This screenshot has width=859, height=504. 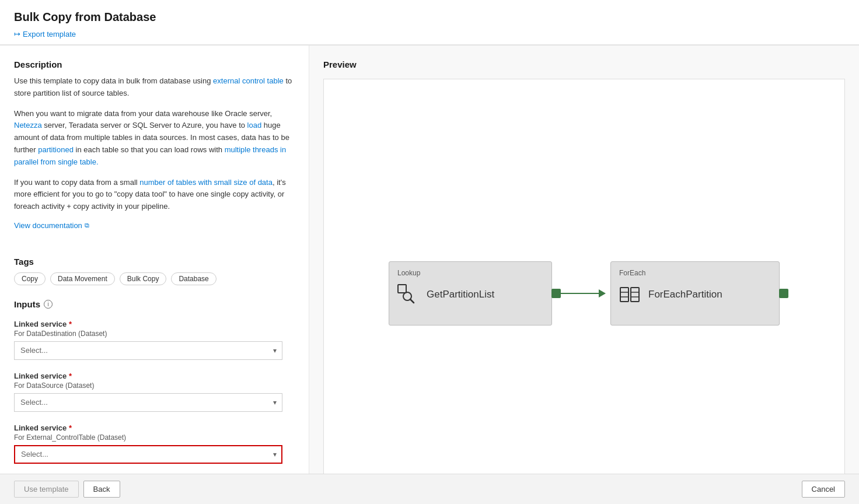 I want to click on select-wrapper-destination: Select..., so click(x=148, y=351).